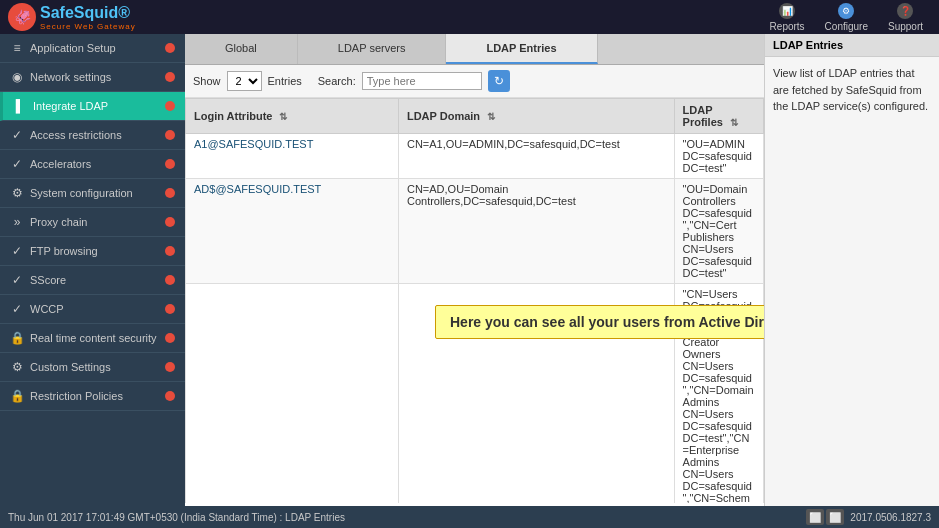 This screenshot has width=939, height=528. Describe the element at coordinates (787, 11) in the screenshot. I see `reports-icon: 📊` at that location.